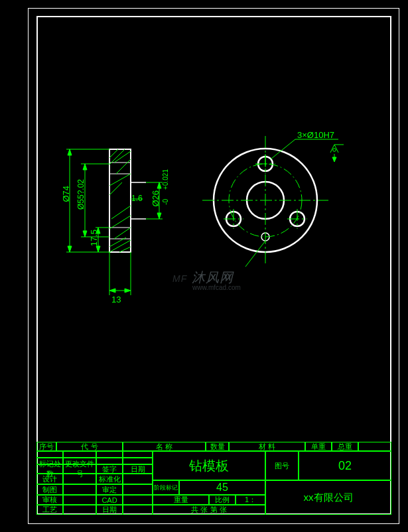 This screenshot has height=532, width=408. I want to click on hdr-code: 代 号, so click(90, 446).